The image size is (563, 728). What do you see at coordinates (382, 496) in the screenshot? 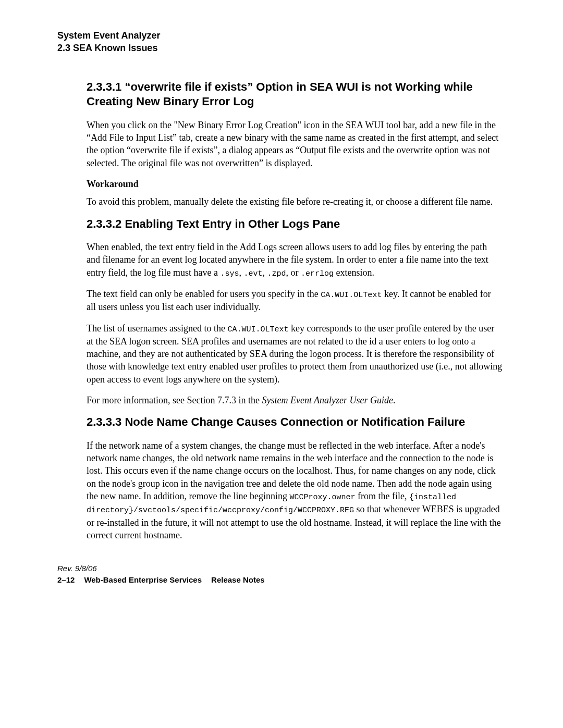
I see `text-run: from the file,` at bounding box center [382, 496].